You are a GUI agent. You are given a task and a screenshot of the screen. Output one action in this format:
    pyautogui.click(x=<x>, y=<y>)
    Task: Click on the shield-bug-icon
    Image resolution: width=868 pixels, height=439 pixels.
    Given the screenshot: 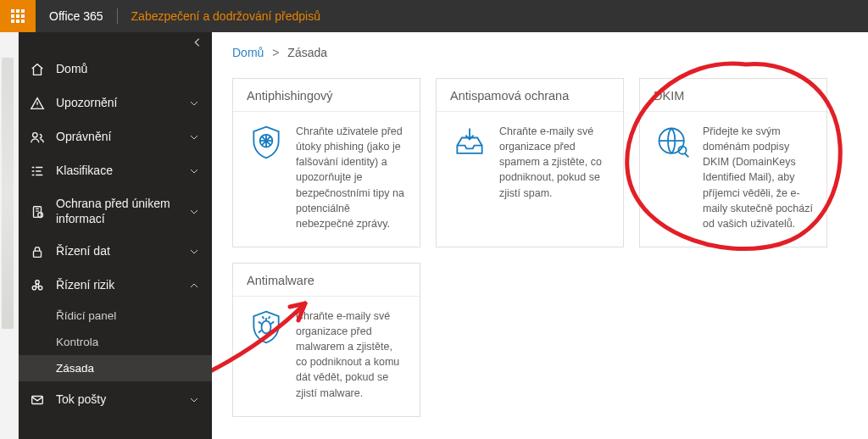 What is the action you would take?
    pyautogui.click(x=266, y=354)
    